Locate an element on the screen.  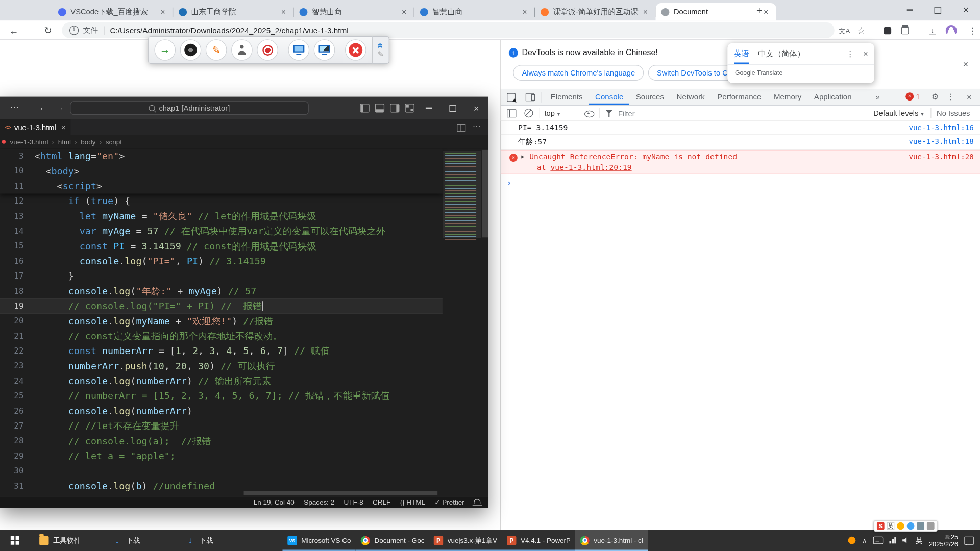
minimap is located at coordinates (462, 322).